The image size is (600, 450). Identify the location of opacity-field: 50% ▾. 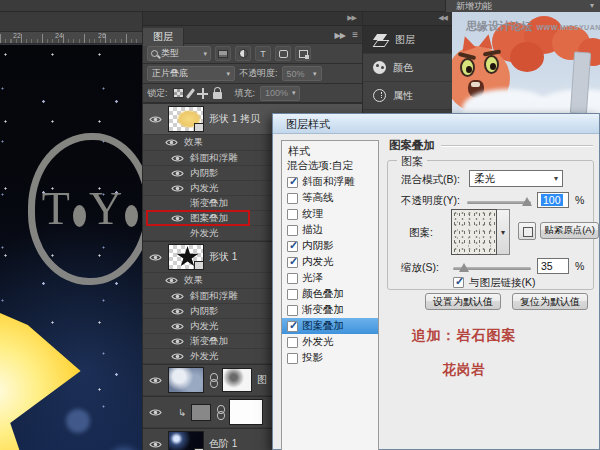
(302, 74).